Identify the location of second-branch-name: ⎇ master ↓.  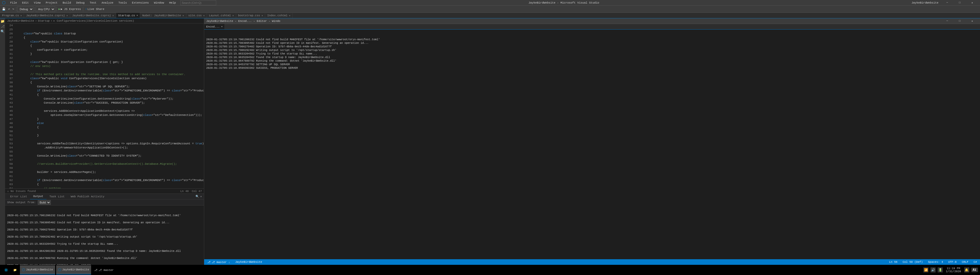
(221, 262).